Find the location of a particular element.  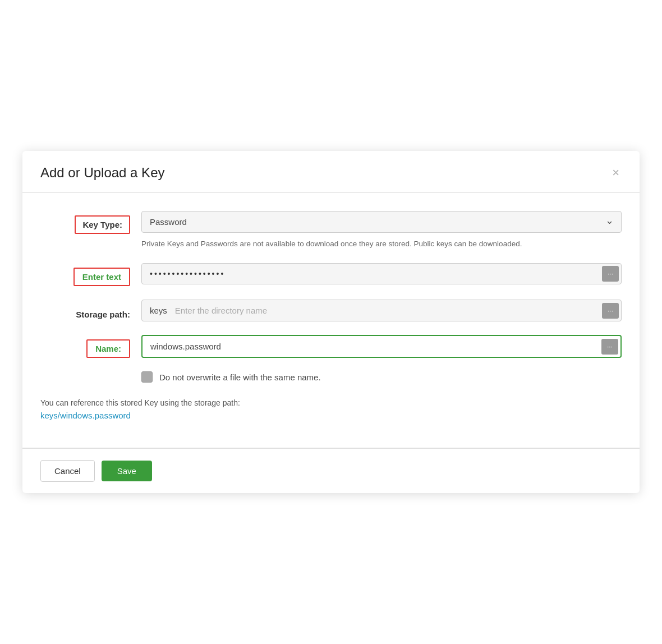

overwrite-checkbox is located at coordinates (147, 377).